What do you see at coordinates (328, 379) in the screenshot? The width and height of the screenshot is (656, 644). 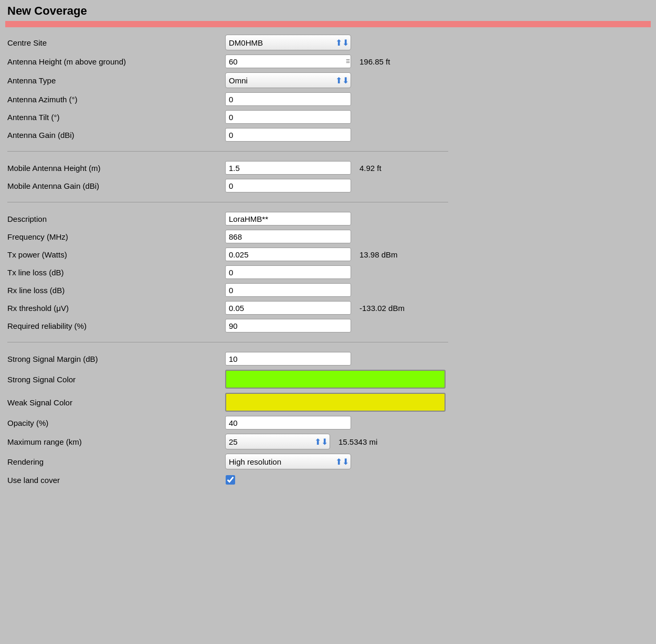 I see `row-strong-signal-color: Strong Signal Color` at bounding box center [328, 379].